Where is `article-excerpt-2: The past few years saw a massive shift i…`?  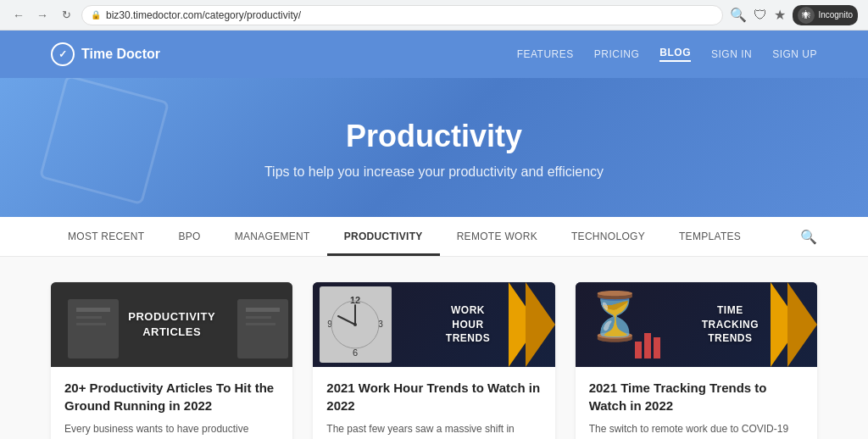
article-excerpt-2: The past few years saw a massive shift i… is located at coordinates (434, 431).